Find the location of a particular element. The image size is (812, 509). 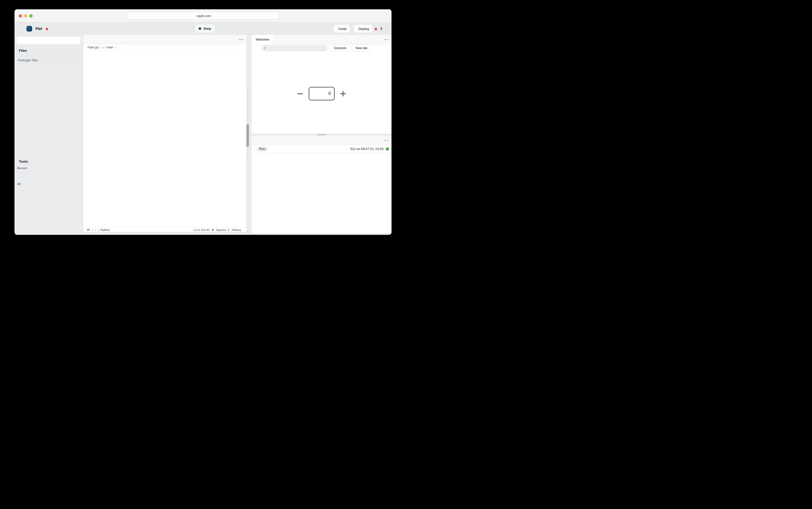

close-window-button is located at coordinates (20, 16).